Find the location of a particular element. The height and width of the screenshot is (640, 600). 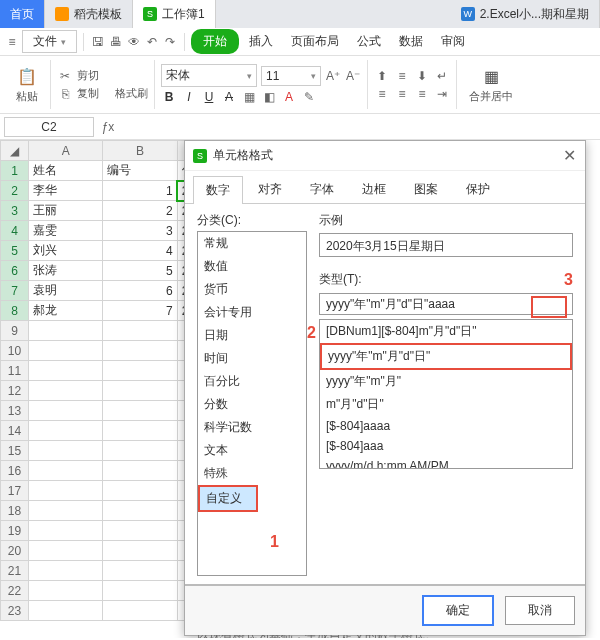

tab-protect: 保护 is located at coordinates (478, 189).